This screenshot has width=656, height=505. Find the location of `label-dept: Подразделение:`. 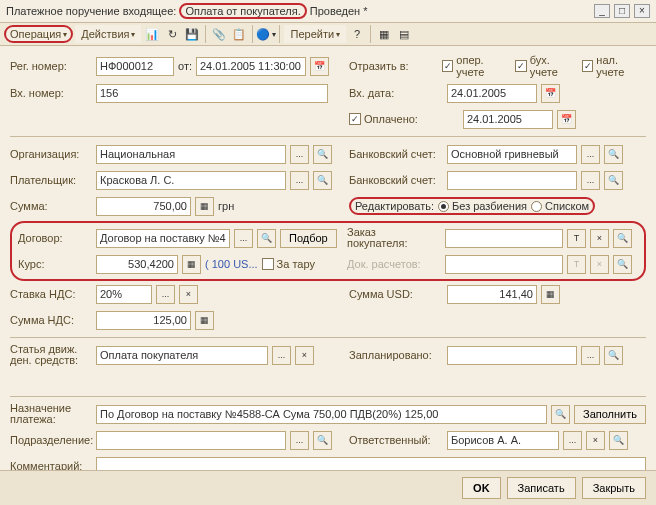

label-dept: Подразделение: is located at coordinates (51, 440).